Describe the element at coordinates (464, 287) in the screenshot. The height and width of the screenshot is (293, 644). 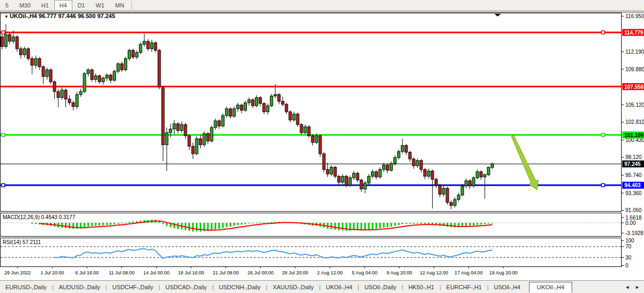
I see `symbol-tab-eurchf-h1: EURCHF-,H1` at that location.